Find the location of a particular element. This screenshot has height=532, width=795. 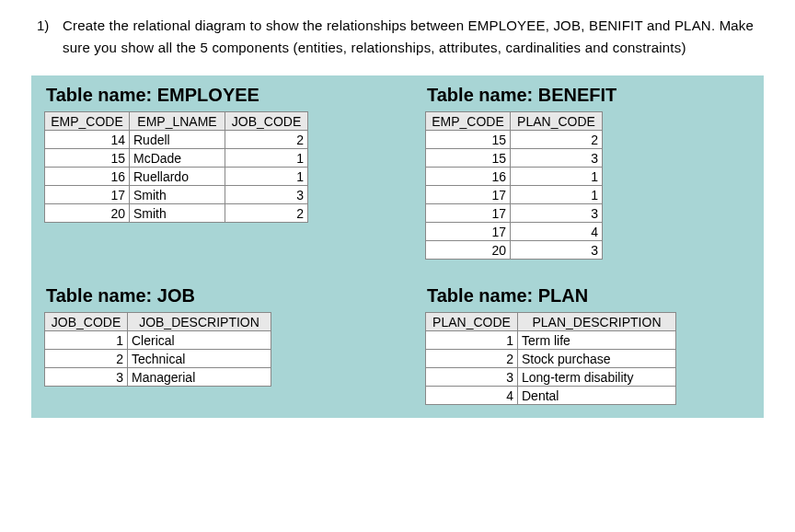

col-header: PLAN_DESCRIPTION is located at coordinates (597, 322).